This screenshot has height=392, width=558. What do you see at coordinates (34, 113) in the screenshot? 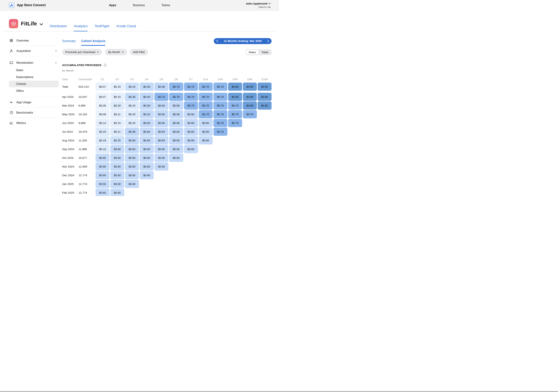
I see `sidebar-item-benchmarks: Benchmarks` at bounding box center [34, 113].